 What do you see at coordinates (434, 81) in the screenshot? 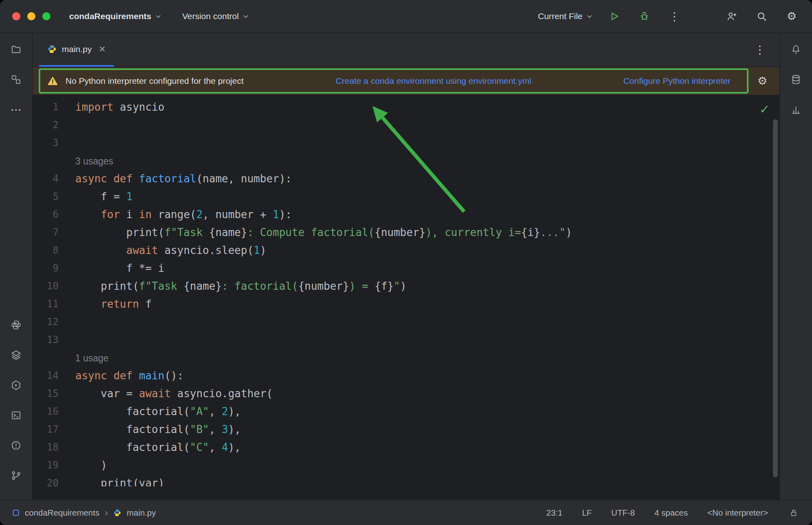
I see `create-conda-env-link: Create a conda environment using environ…` at bounding box center [434, 81].